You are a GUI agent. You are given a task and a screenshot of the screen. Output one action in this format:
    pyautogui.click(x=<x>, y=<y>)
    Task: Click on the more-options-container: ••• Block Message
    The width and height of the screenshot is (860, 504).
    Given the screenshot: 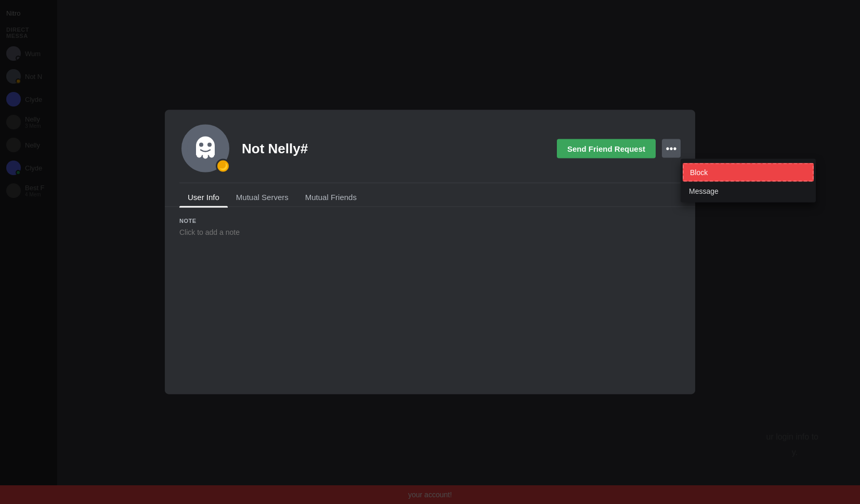 What is the action you would take?
    pyautogui.click(x=671, y=149)
    